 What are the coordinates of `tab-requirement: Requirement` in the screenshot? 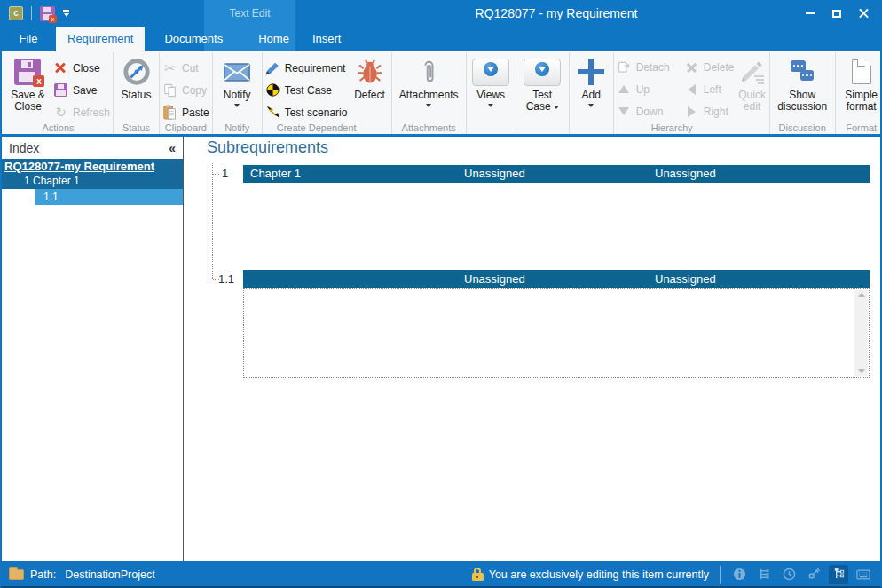 It's located at (100, 39).